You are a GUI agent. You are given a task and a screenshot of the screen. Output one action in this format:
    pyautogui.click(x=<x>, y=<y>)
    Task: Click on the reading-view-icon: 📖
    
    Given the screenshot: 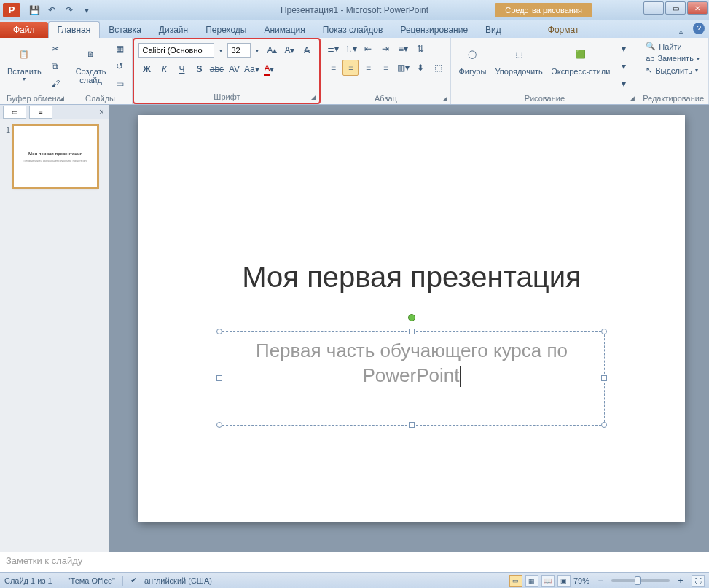 What is the action you would take?
    pyautogui.click(x=548, y=581)
    